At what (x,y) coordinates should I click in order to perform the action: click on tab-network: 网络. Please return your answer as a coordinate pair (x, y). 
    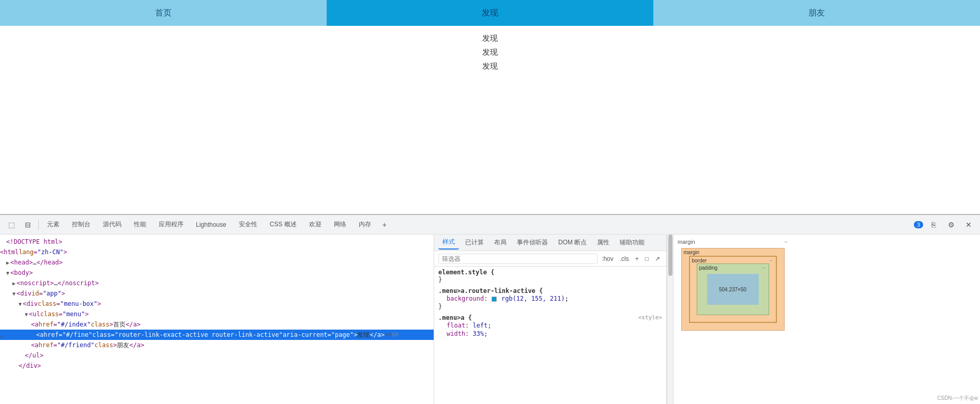
    Looking at the image, I should click on (340, 224).